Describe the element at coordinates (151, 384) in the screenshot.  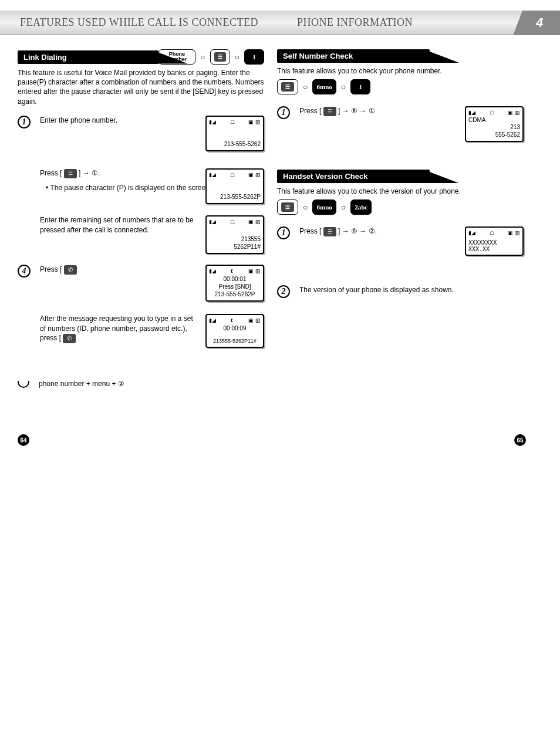
I see `footnote-text: phone number + menu + ②` at that location.